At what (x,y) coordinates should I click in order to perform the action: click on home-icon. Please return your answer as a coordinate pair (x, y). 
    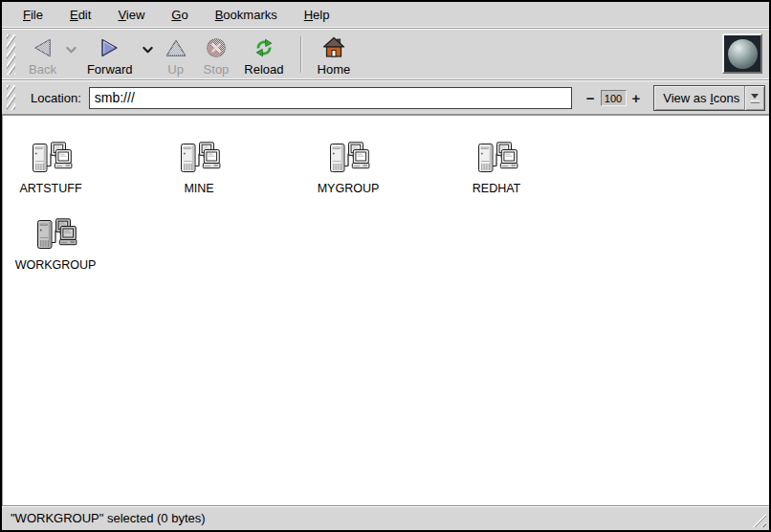
    Looking at the image, I should click on (334, 48).